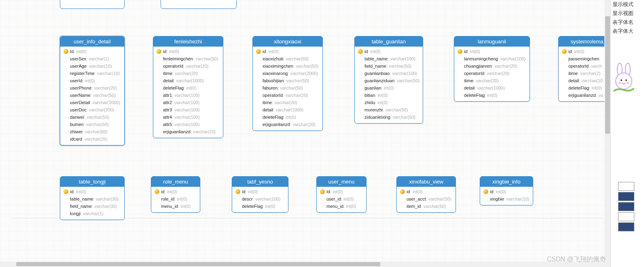 The width and height of the screenshot is (644, 267). Describe the element at coordinates (492, 66) in the screenshot. I see `column-row: chuangjianren: varchar(20)` at that location.